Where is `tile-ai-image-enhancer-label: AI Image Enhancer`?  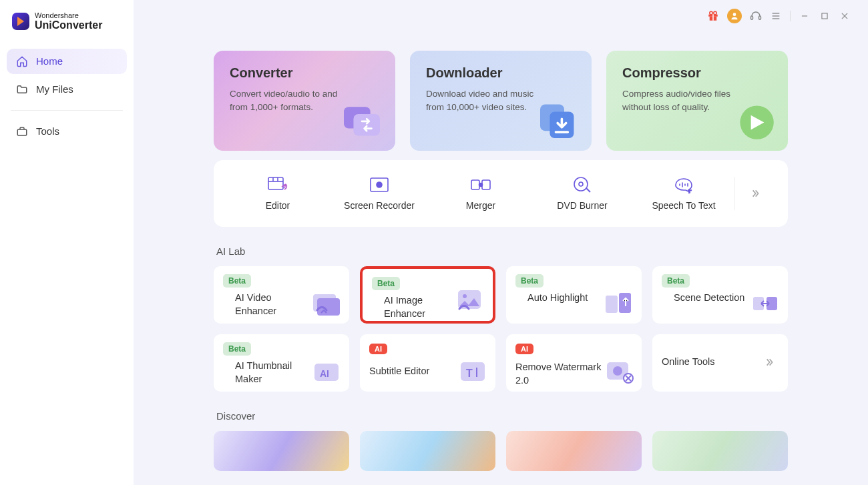 tile-ai-image-enhancer-label: AI Image Enhancer is located at coordinates (415, 307).